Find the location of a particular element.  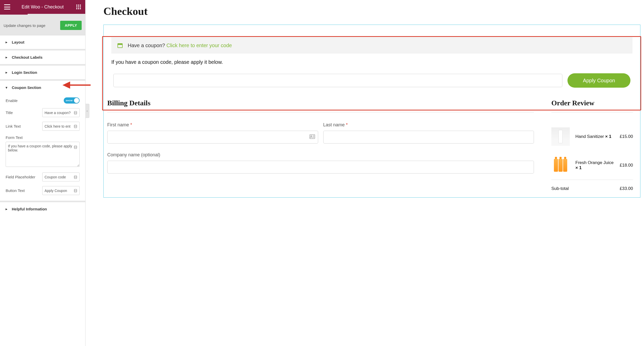

accordion-label: Login Section is located at coordinates (25, 72).